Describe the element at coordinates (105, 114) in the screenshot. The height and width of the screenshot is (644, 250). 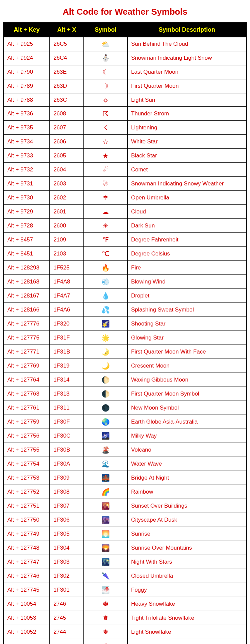
I see `cell-symbol: ☈` at that location.